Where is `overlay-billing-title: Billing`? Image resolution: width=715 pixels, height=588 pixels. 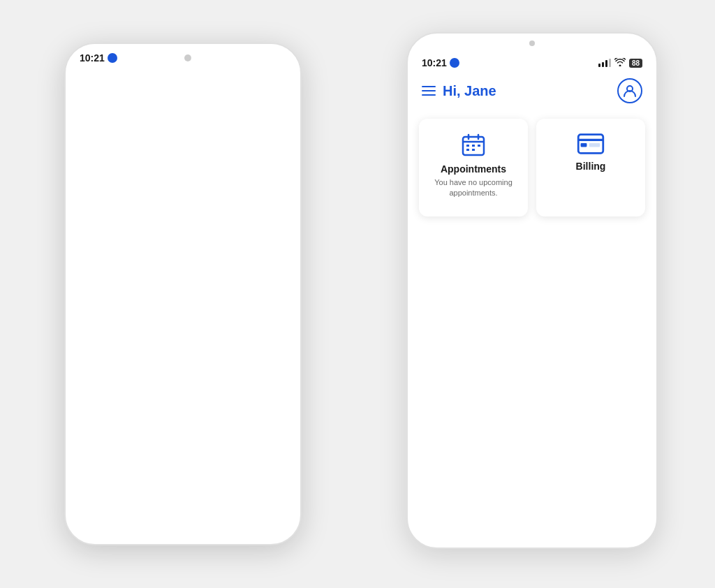 overlay-billing-title: Billing is located at coordinates (239, 152).